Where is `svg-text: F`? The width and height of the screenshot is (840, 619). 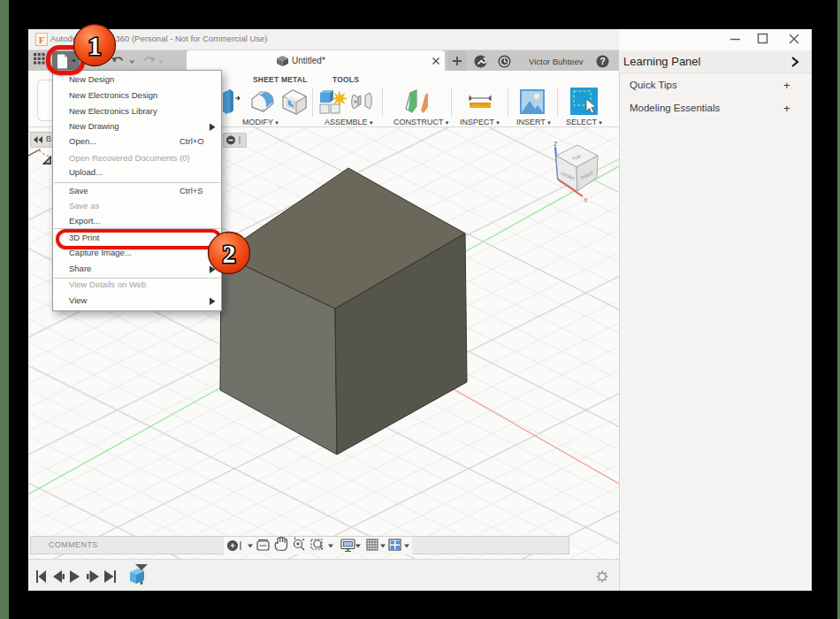 svg-text: F is located at coordinates (42, 40).